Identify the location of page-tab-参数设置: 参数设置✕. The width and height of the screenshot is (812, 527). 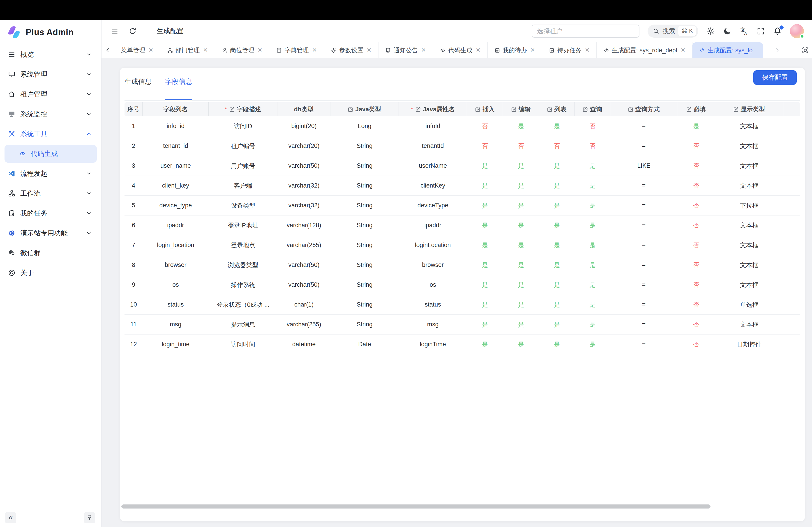
(351, 50).